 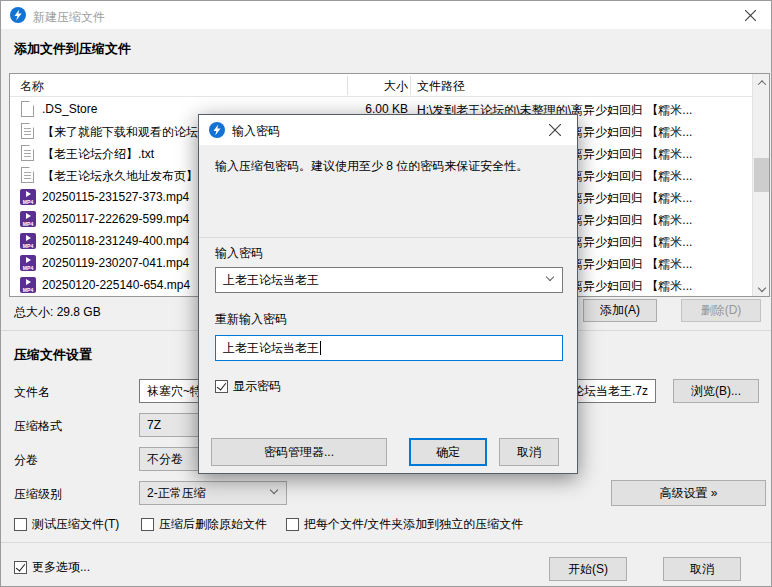 What do you see at coordinates (154, 425) in the screenshot?
I see `format-value: 7Z` at bounding box center [154, 425].